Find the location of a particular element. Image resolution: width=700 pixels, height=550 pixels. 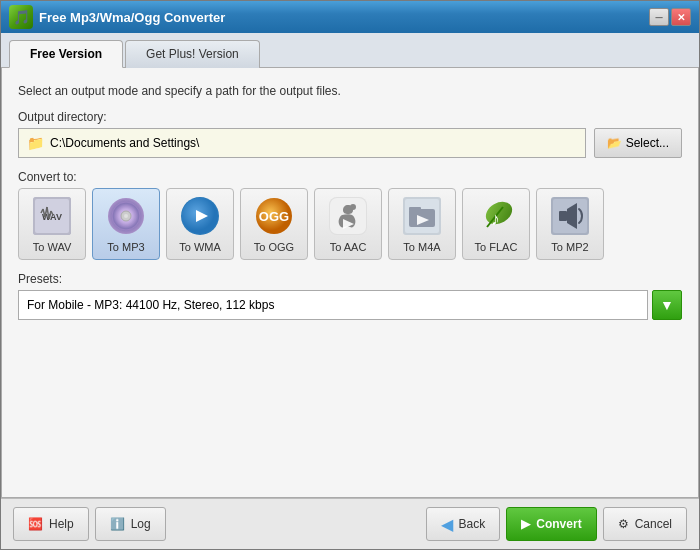

log-button: ℹ️ Log is located at coordinates (130, 524).